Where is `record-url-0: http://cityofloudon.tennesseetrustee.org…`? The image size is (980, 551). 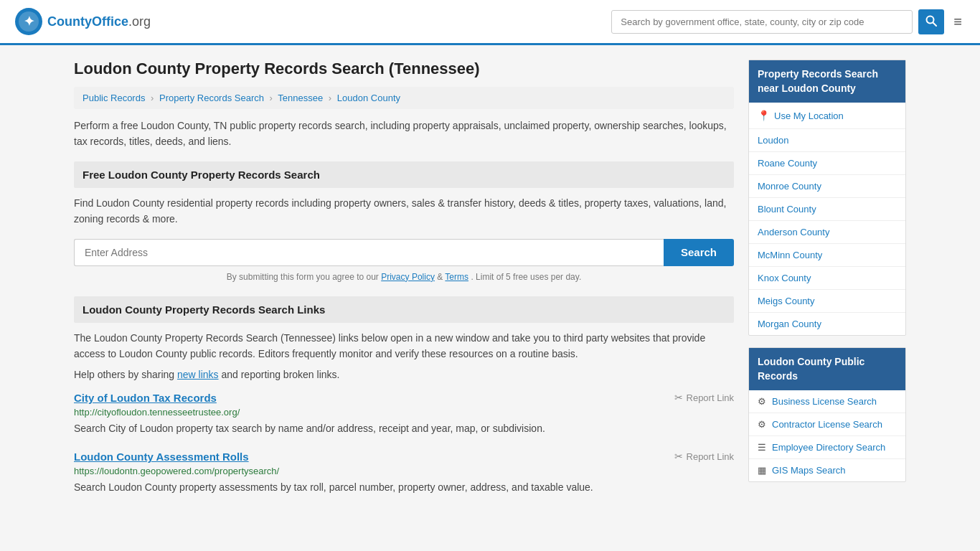 record-url-0: http://cityofloudon.tennesseetrustee.org… is located at coordinates (404, 412).